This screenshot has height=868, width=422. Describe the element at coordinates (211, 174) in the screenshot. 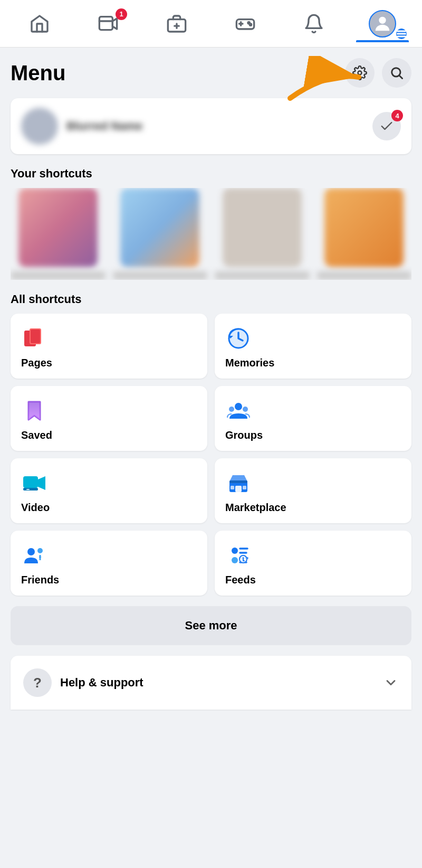

I see `your-shortcuts-title: Your shortcuts` at that location.